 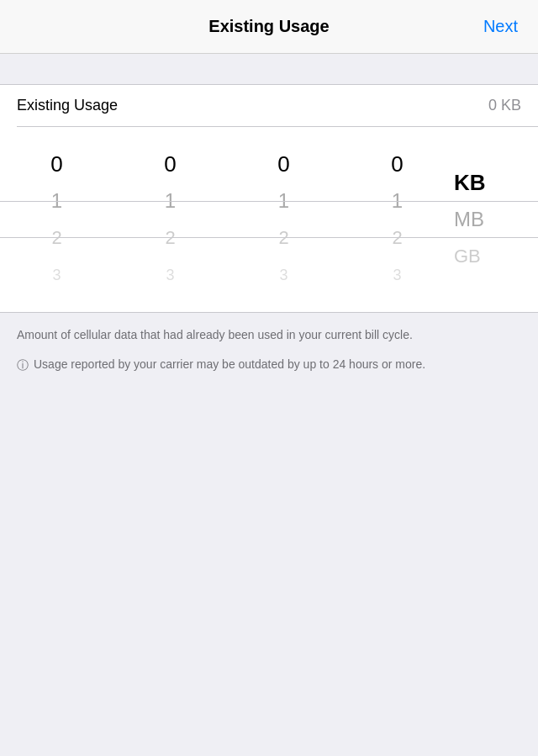 What do you see at coordinates (269, 69) in the screenshot?
I see `section-gap` at bounding box center [269, 69].